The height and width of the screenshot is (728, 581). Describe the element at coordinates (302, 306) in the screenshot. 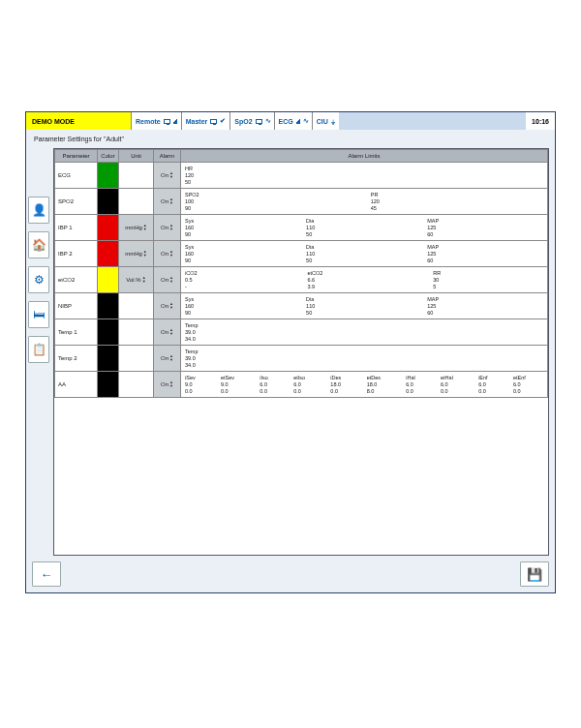

I see `table-row: NIBPOn▲▼Sys16090Dia11050MAP12560` at that location.